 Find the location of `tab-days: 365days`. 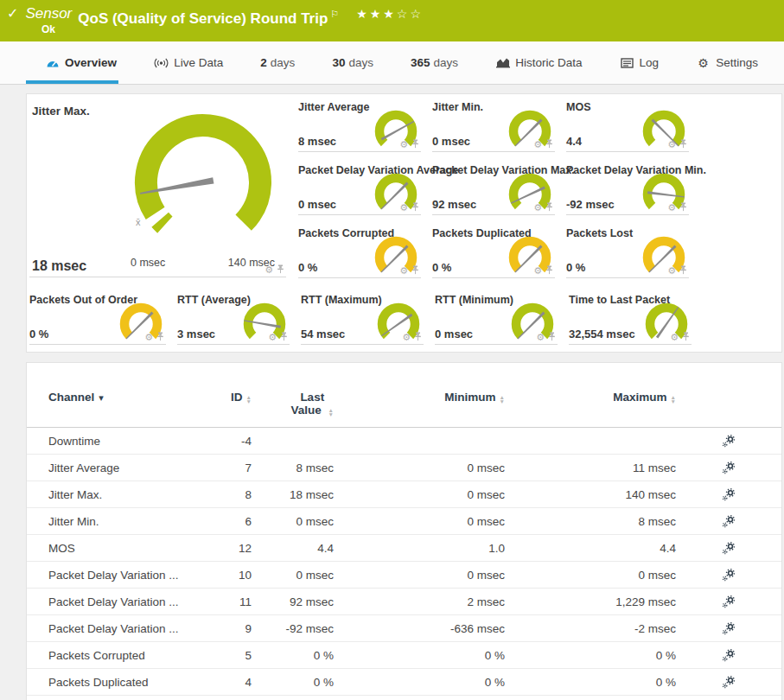

tab-days: 365days is located at coordinates (434, 62).